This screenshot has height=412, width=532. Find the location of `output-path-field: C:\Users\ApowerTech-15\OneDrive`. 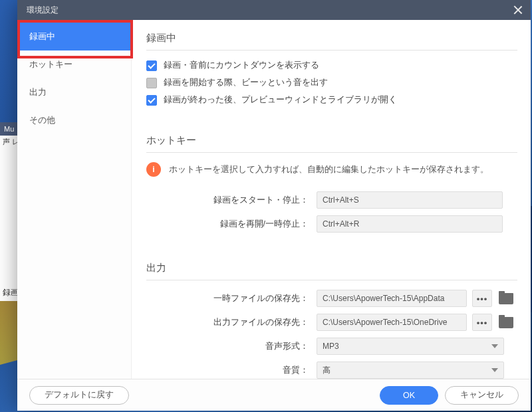

output-path-field: C:\Users\ApowerTech-15\OneDrive is located at coordinates (392, 322).